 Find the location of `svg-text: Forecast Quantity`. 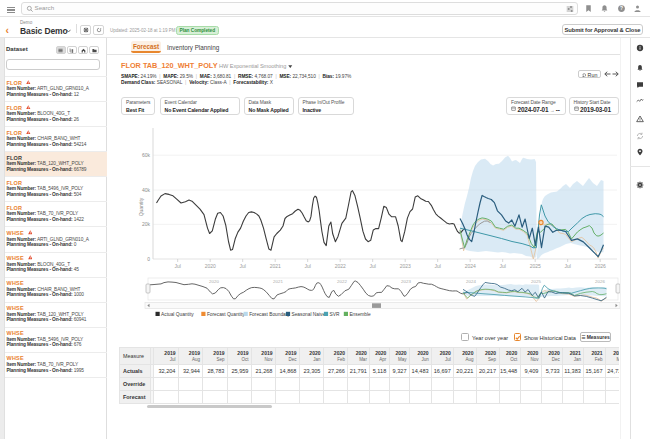

svg-text: Forecast Quantity is located at coordinates (226, 314).